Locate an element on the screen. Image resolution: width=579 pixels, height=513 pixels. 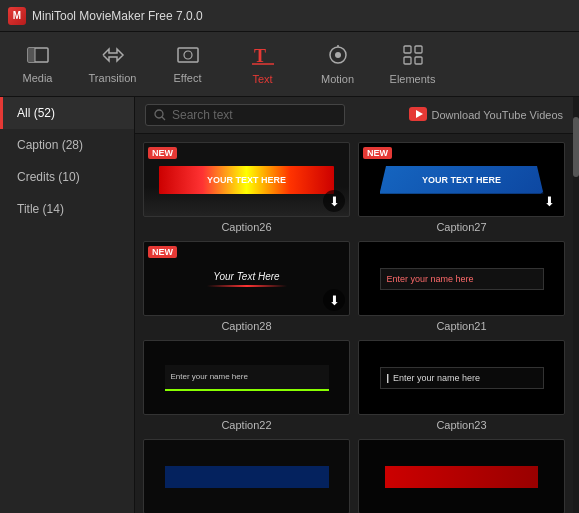
media-icon is located at coordinates (38, 56).